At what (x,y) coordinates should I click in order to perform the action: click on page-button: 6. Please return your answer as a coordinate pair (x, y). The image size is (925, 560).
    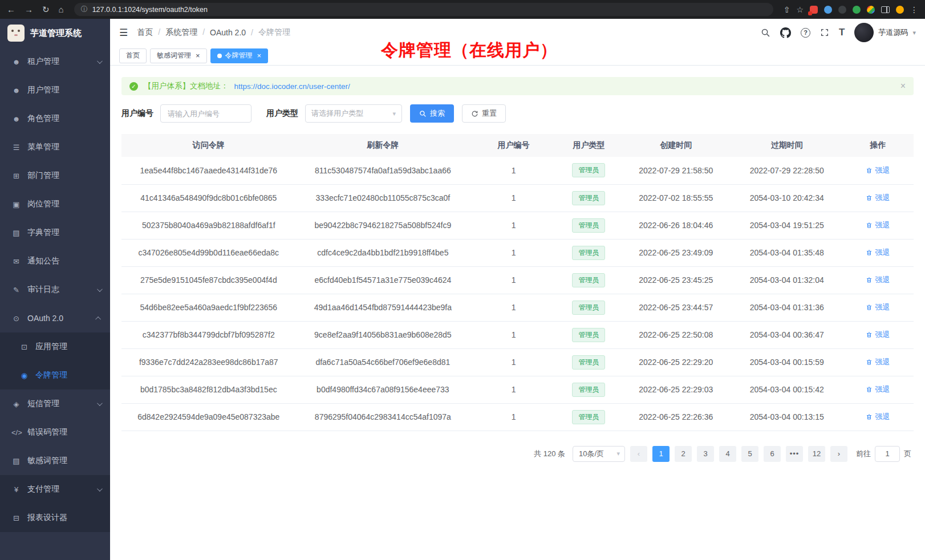
    Looking at the image, I should click on (772, 454).